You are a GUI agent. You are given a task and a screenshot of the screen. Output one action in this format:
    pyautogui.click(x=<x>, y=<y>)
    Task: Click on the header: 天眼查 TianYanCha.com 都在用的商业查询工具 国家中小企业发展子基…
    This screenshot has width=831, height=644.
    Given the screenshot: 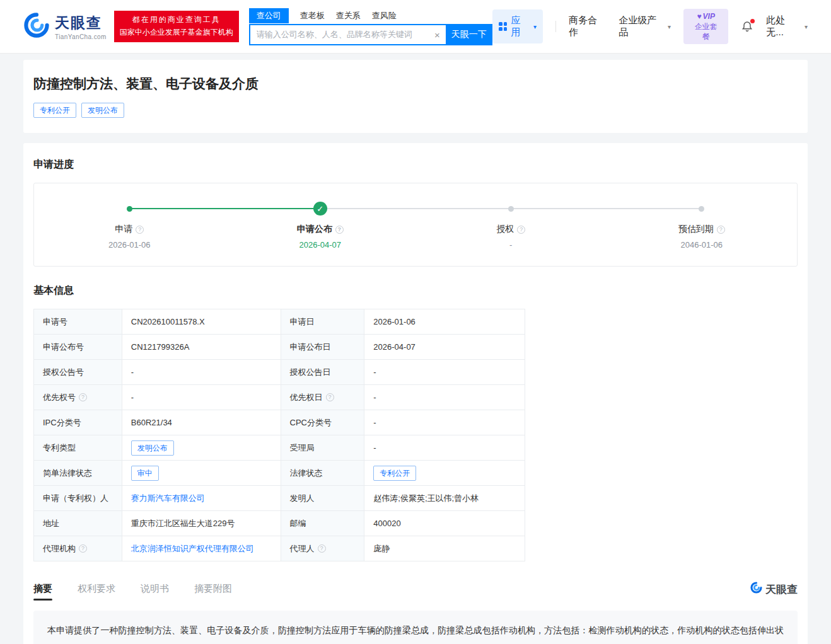 What is the action you would take?
    pyautogui.click(x=416, y=26)
    